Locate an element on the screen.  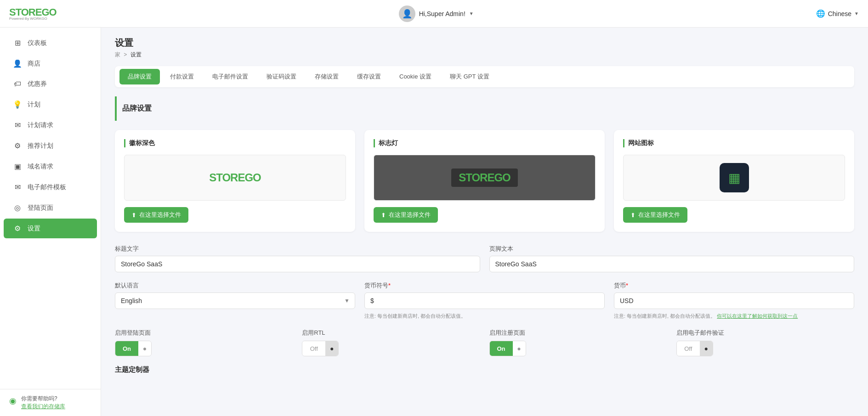
enable-login-toggle: On ● is located at coordinates (133, 349).